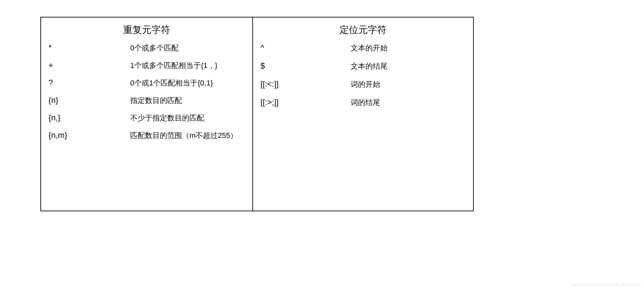 The width and height of the screenshot is (644, 290). What do you see at coordinates (184, 136) in the screenshot?
I see `desc-cell: 匹配数目的范围（m不超过255）` at bounding box center [184, 136].